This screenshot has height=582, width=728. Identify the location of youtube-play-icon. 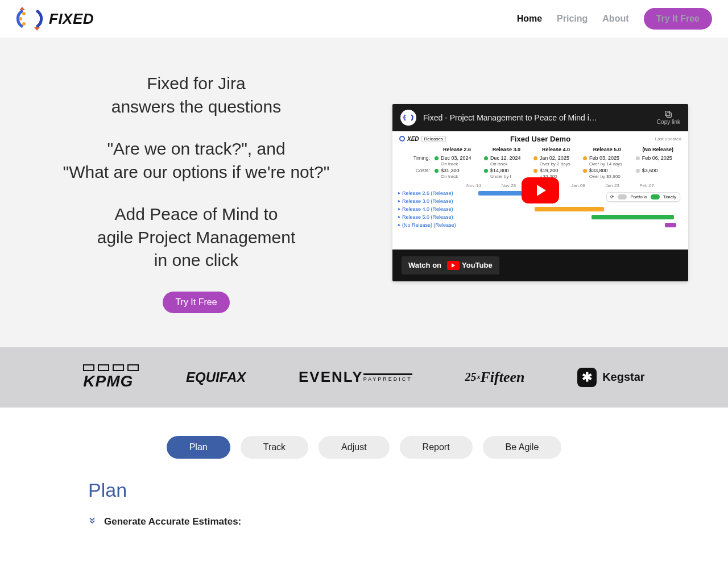
(453, 265).